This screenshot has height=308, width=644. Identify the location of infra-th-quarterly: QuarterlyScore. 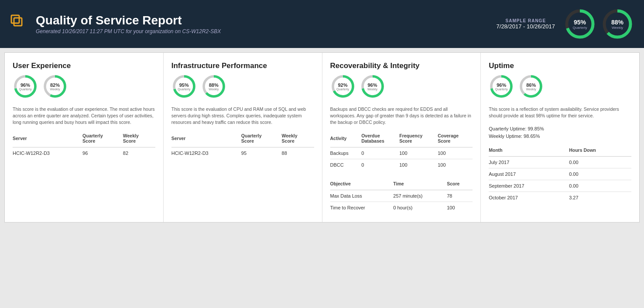
(262, 140).